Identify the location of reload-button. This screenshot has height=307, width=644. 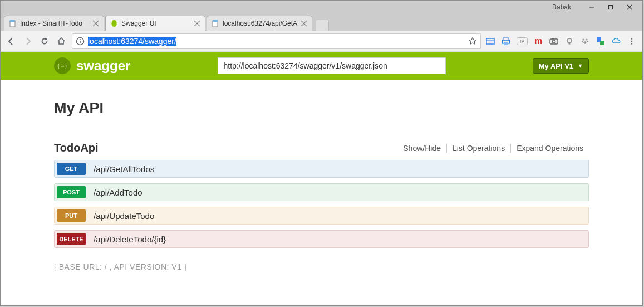
(45, 41).